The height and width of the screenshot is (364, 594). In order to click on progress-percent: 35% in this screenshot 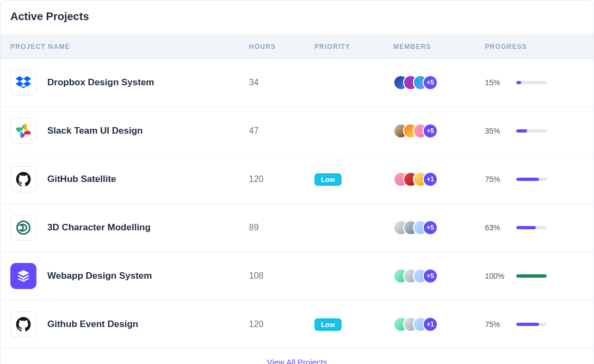, I will do `click(497, 131)`.